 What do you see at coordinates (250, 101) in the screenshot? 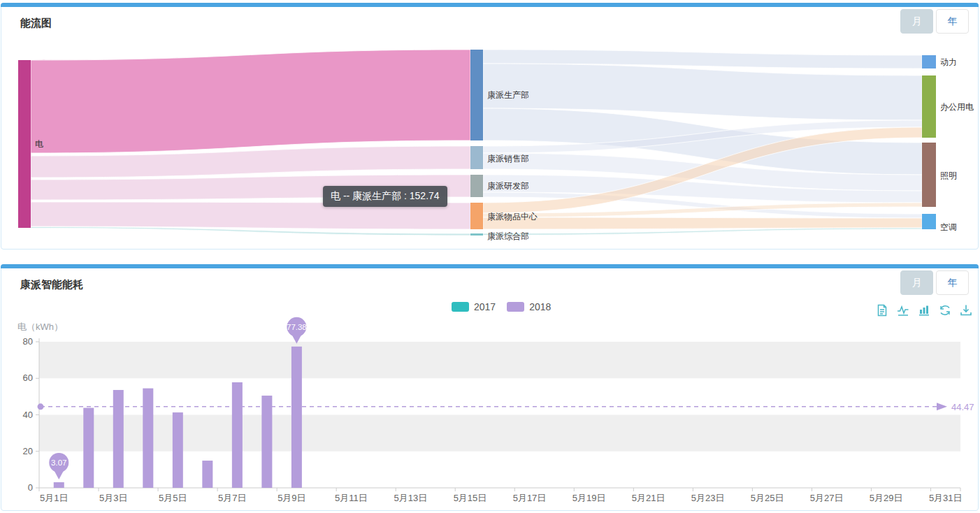
I see `sankey-link-电-康派生产部` at bounding box center [250, 101].